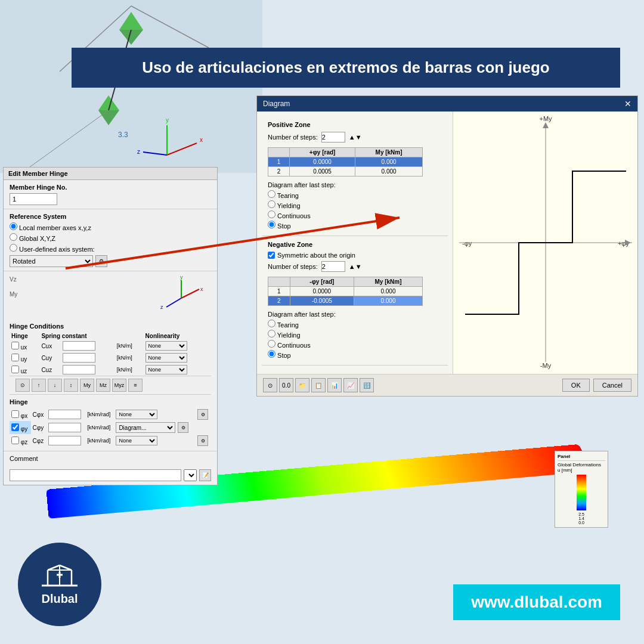  What do you see at coordinates (286, 385) in the screenshot?
I see `tool-btn-2: 0.0` at bounding box center [286, 385].